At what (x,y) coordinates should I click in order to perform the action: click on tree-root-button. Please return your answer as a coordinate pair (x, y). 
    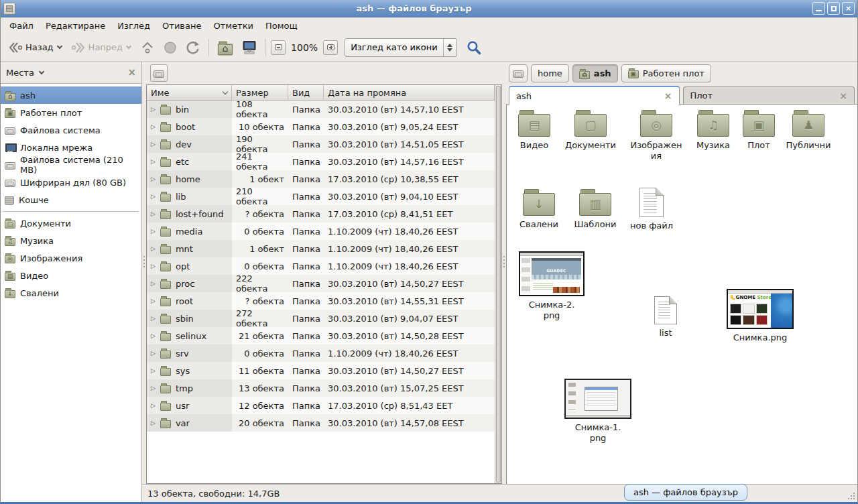
    Looking at the image, I should click on (159, 73).